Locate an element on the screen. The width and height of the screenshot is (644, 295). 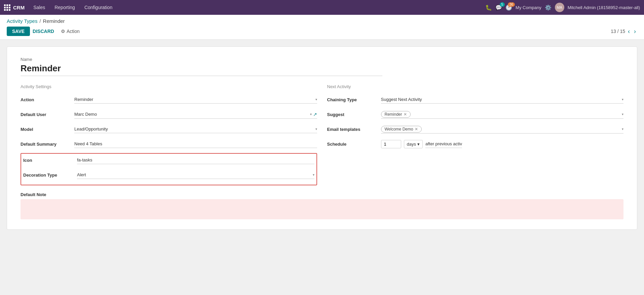
schedule-unit-value: days is located at coordinates (412, 144).